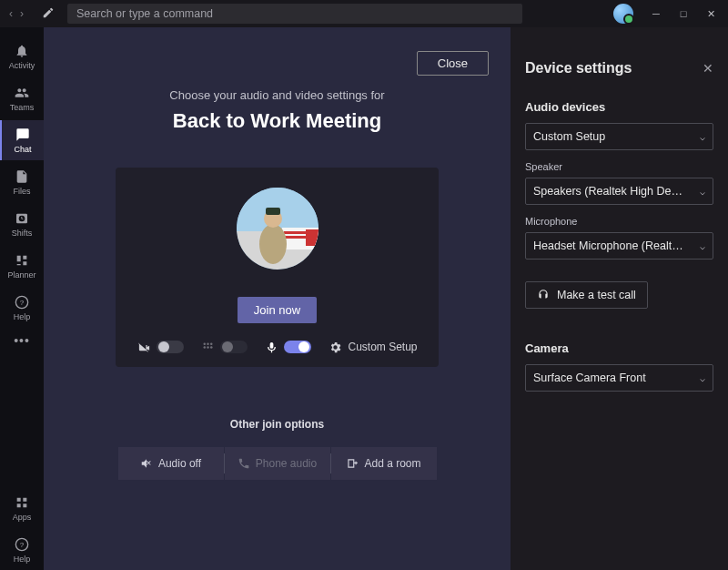 This screenshot has height=570, width=728. Describe the element at coordinates (22, 66) in the screenshot. I see `sidebar-item-label: Activity` at that location.